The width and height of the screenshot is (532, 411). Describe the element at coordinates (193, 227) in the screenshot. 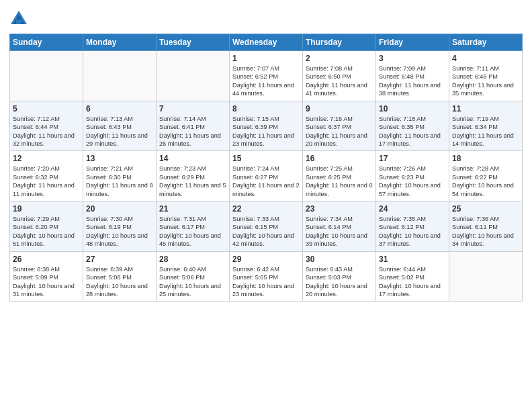

I see `calendar-cell: 21Sunrise: 7:31 AM Sunset: 6:17 PM Dayli…` at that location.